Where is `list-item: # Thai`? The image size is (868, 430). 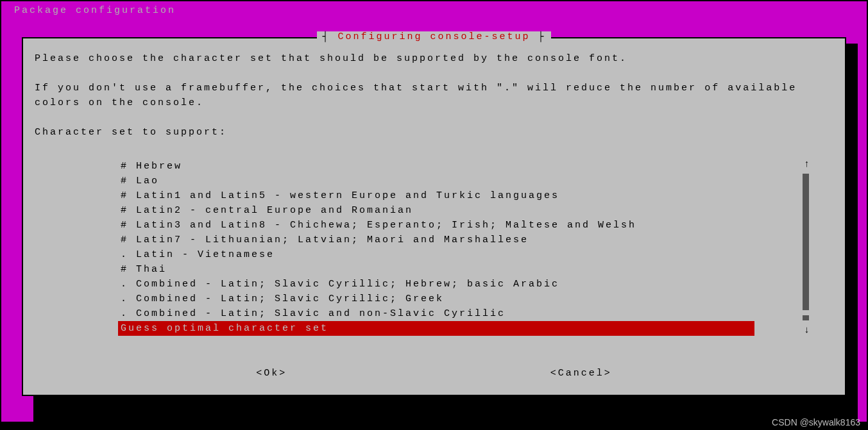
list-item: # Thai is located at coordinates (439, 269).